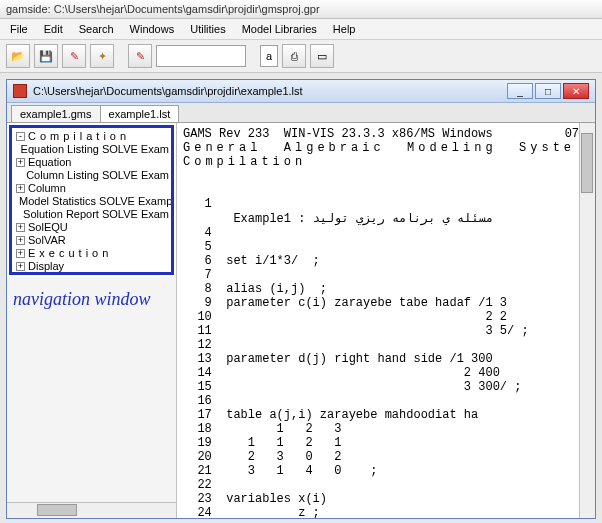 Image resolution: width=602 pixels, height=523 pixels. What do you see at coordinates (54, 29) in the screenshot?
I see `menu-edit: Edit` at bounding box center [54, 29].